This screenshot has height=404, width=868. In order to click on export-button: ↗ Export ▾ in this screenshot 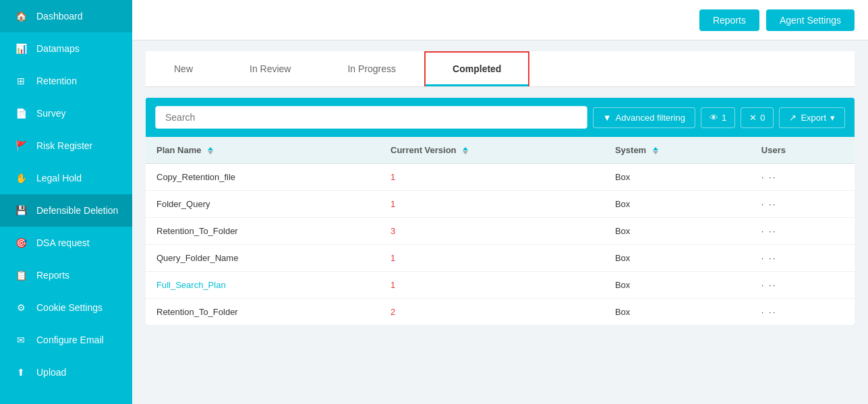, I will do `click(812, 117)`.